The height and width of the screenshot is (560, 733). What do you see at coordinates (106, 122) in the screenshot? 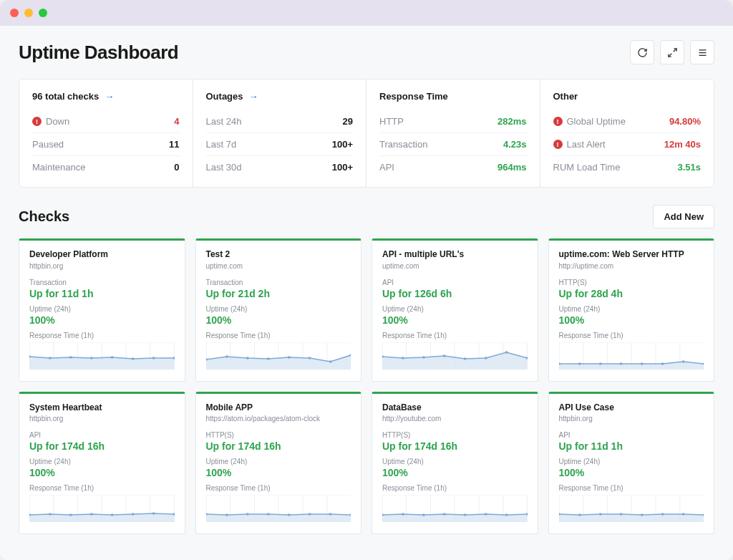
I see `summary-row: !Down4` at bounding box center [106, 122].